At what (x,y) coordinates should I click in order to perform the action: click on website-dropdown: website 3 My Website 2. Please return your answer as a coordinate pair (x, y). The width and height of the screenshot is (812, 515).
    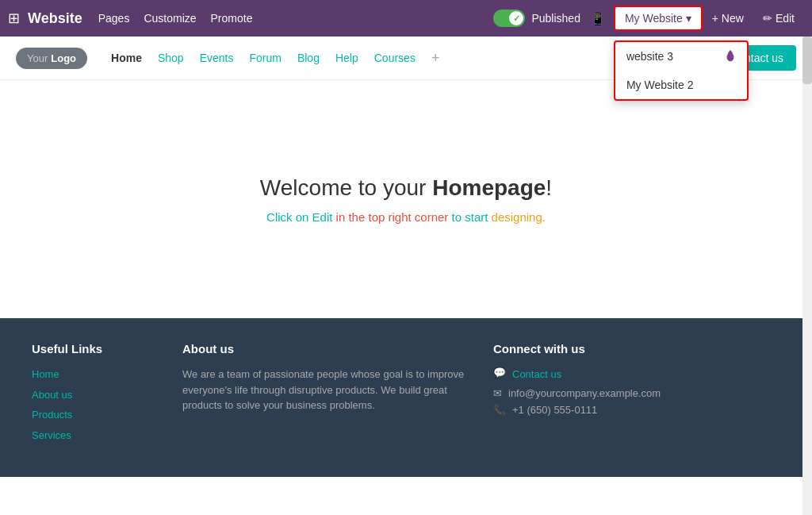
    Looking at the image, I should click on (681, 71).